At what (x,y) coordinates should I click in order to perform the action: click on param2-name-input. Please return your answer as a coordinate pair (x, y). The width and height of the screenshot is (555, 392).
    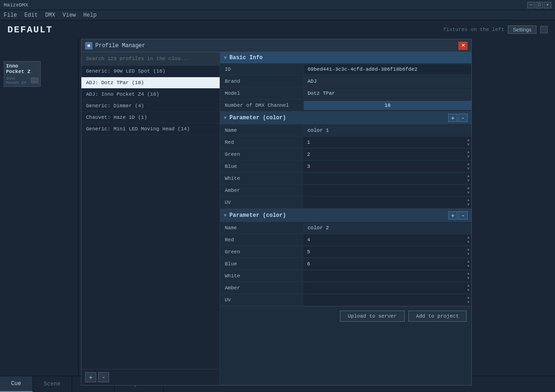
    Looking at the image, I should click on (388, 228).